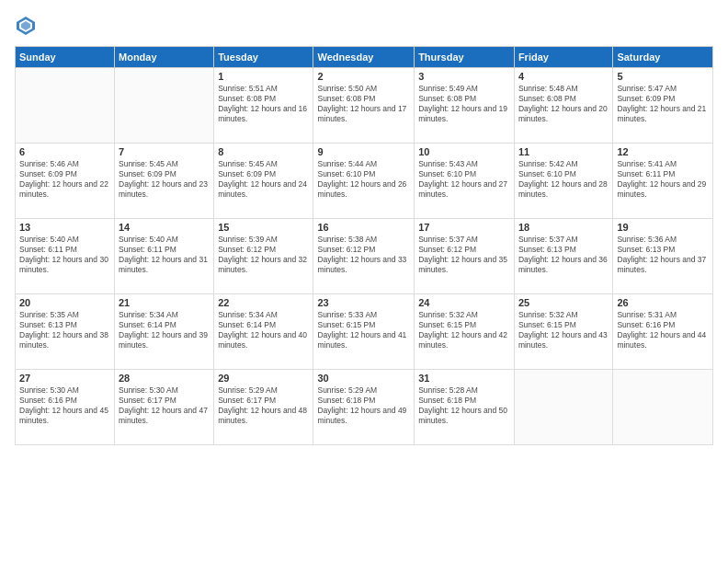  I want to click on day-number: 8, so click(263, 152).